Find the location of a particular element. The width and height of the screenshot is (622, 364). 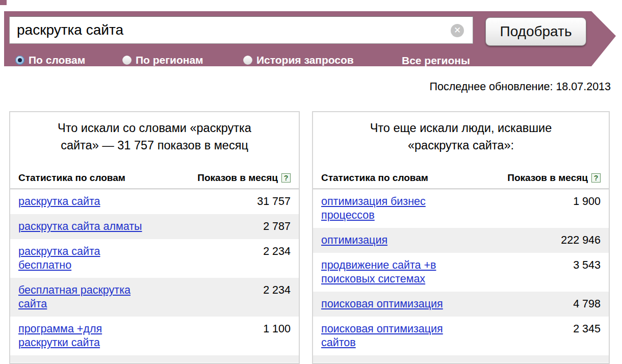

radio-by-words-label: По словам is located at coordinates (57, 60).